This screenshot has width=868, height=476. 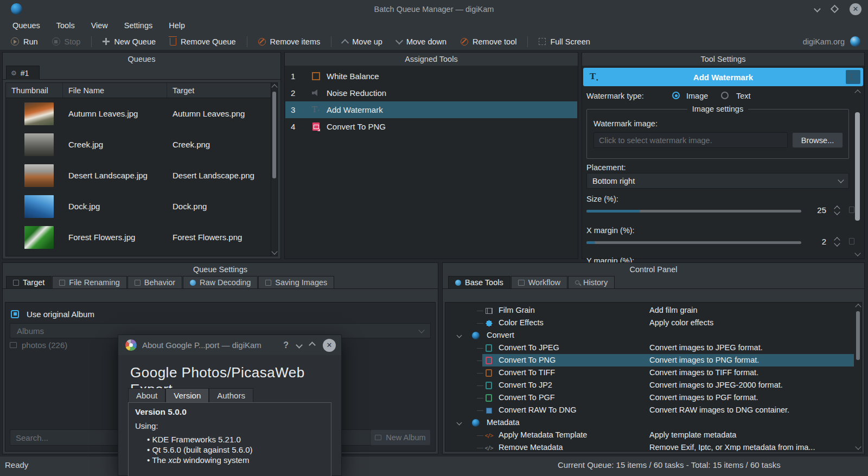 I want to click on toolbar-separator, so click(x=527, y=42).